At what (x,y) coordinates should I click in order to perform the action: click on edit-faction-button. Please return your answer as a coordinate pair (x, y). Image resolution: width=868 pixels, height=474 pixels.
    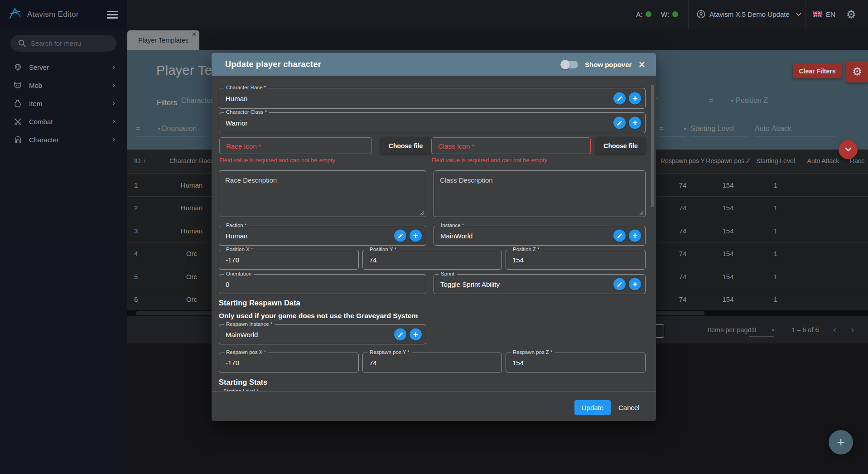
    Looking at the image, I should click on (400, 236).